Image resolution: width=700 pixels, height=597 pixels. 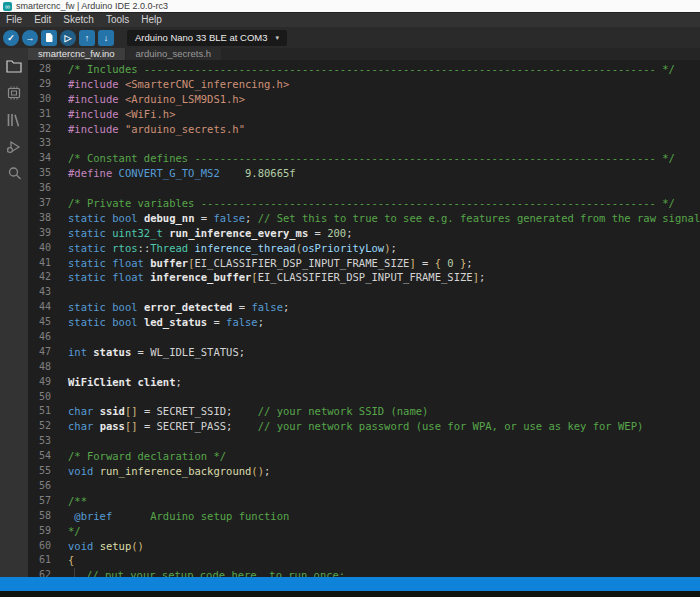 What do you see at coordinates (48, 188) in the screenshot?
I see `line-number: 36` at bounding box center [48, 188].